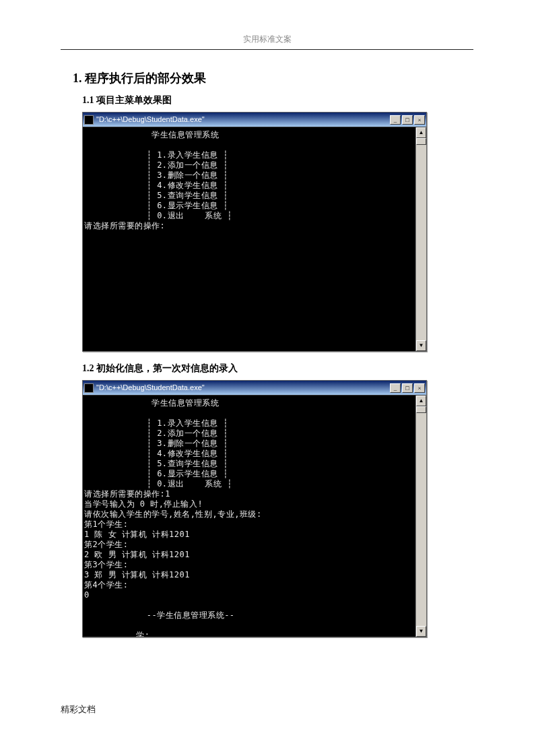 The width and height of the screenshot is (534, 756). I want to click on footer-text: 精彩文档, so click(78, 710).